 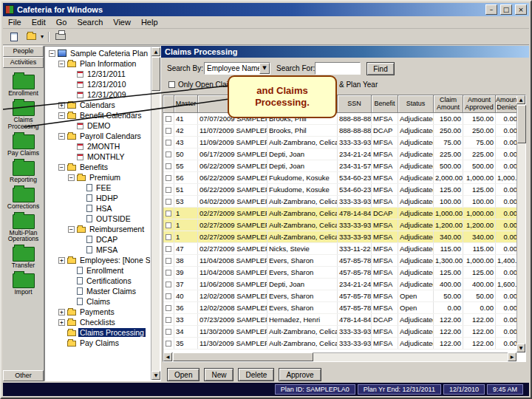 I want to click on tree-item-payments: +Payments, so click(x=98, y=312).